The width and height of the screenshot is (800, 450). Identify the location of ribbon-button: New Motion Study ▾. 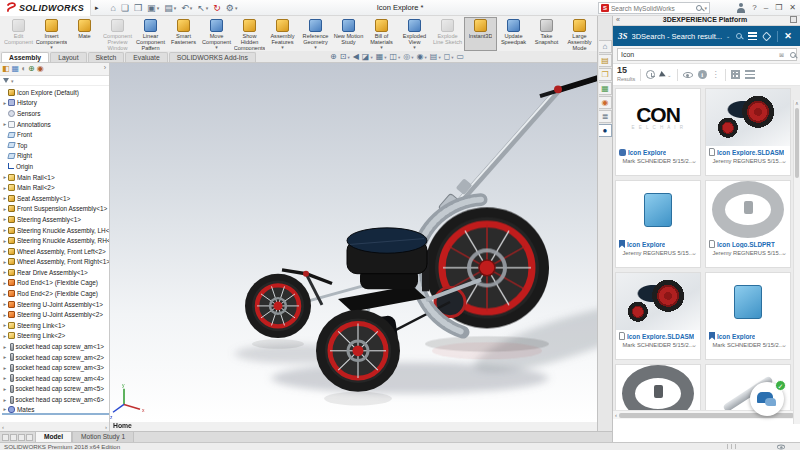
(348, 34).